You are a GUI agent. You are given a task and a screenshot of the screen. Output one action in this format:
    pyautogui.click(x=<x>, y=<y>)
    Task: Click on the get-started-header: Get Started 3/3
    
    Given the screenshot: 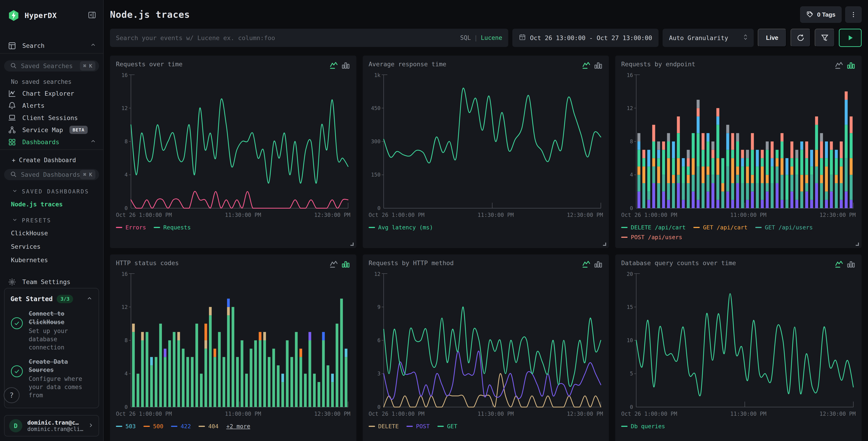 What is the action you would take?
    pyautogui.click(x=52, y=299)
    